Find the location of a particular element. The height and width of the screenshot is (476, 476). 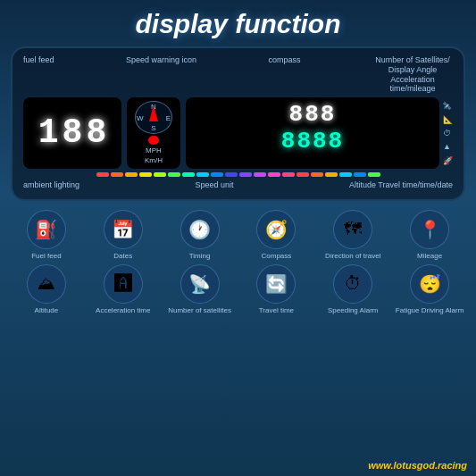

speed-display: 1 8 8 is located at coordinates (72, 133).